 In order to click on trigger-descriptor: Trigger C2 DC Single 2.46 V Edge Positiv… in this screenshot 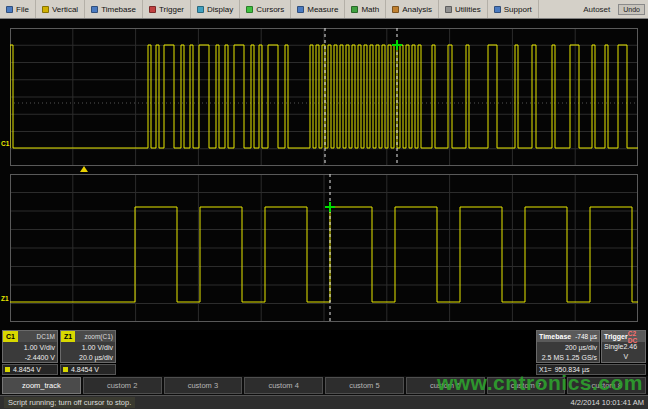, I will do `click(624, 346)`.